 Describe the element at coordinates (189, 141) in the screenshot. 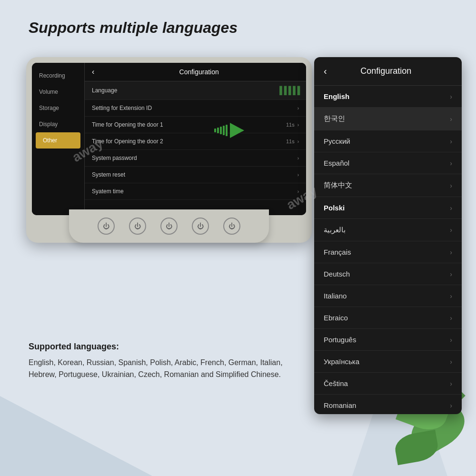

I see `menu-label-door2: Time for Opening the door 2` at that location.